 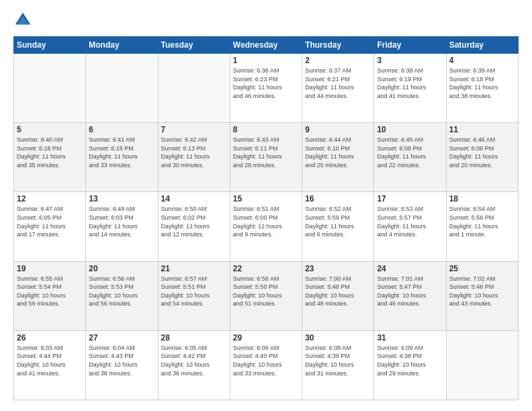 I want to click on calendar-cell-2-5: 17Sunrise: 6:53 AM Sunset: 5:57 PM Dayli…, so click(x=410, y=227).